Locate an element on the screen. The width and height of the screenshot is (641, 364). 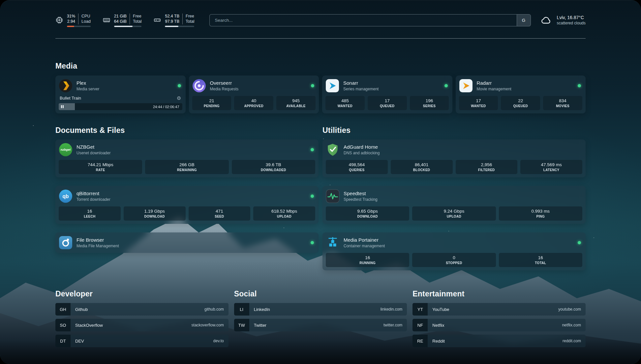
cpu-load-label: Load is located at coordinates (86, 22).